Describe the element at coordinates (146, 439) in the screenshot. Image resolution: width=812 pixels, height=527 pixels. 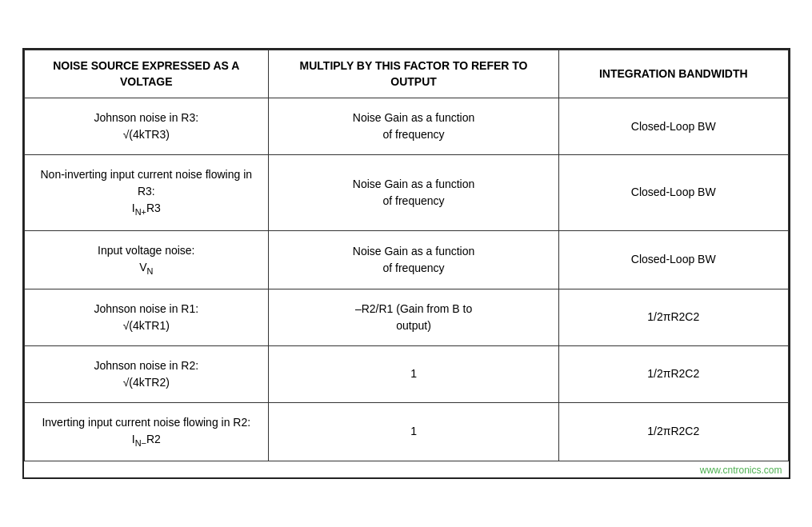
I see `source-formula-6: IN−R2` at that location.